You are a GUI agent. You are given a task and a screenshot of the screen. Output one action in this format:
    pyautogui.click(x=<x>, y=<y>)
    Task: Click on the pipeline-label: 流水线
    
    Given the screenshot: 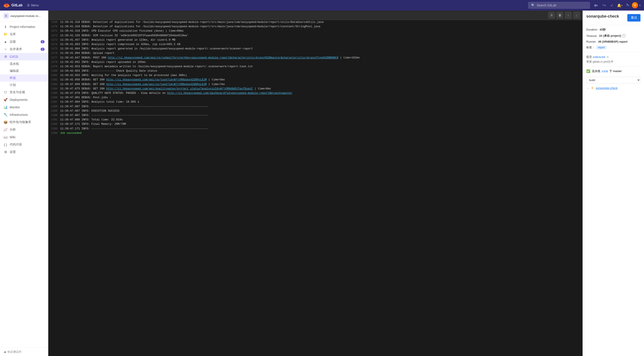 What is the action you would take?
    pyautogui.click(x=596, y=71)
    